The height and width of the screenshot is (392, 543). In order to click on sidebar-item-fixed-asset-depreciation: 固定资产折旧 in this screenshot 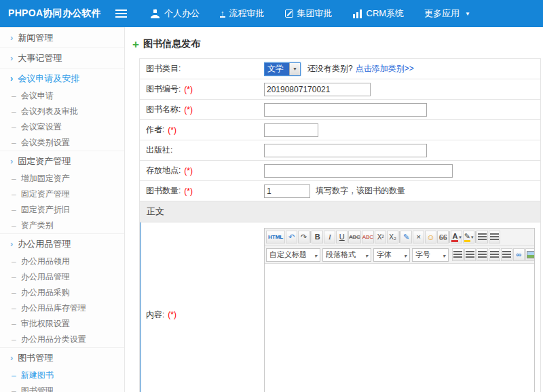, I will do `click(62, 210)`.